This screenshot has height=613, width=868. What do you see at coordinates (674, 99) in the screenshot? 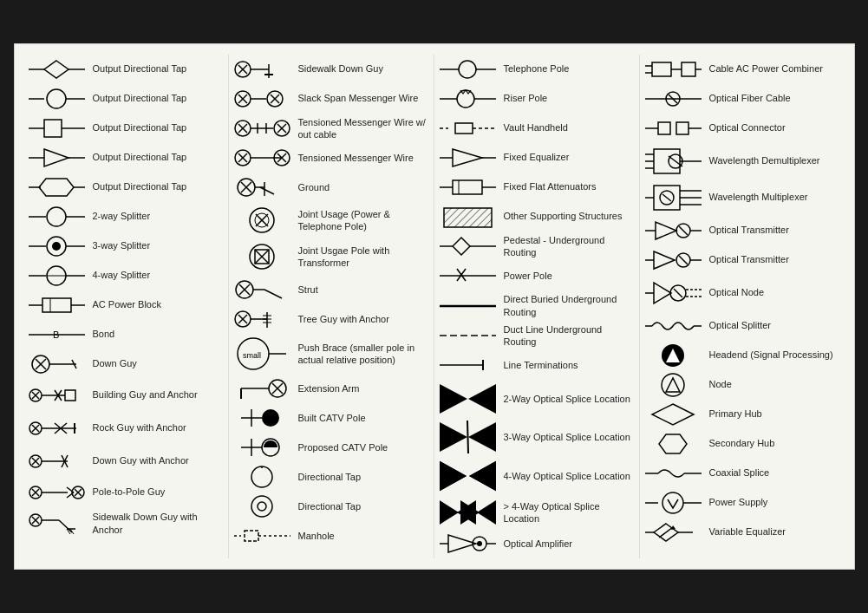
I see `symbol-optical-fiber` at bounding box center [674, 99].